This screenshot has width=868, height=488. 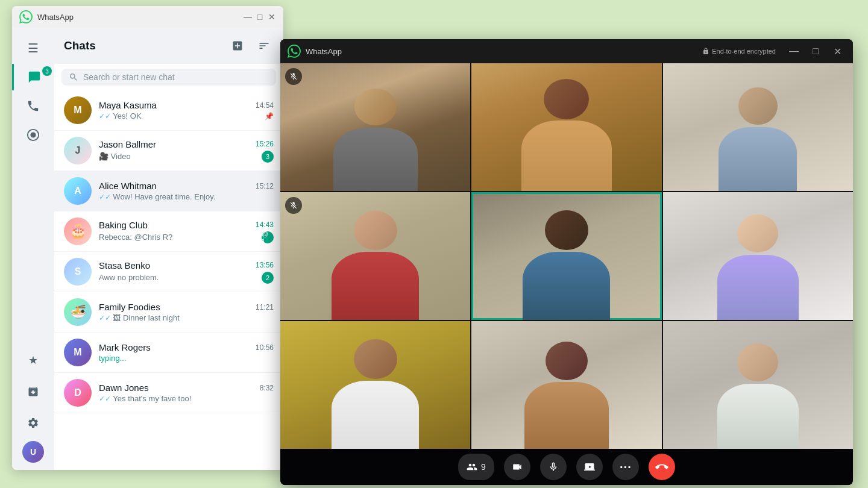 What do you see at coordinates (186, 352) in the screenshot?
I see `chat-info-mark: Mark Rogers 10:56 typing...` at bounding box center [186, 352].